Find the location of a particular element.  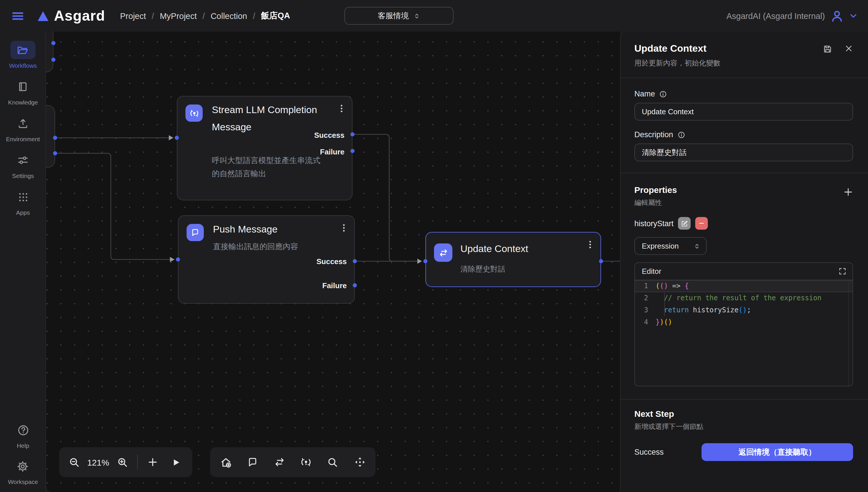

zoom-out-button is located at coordinates (74, 462).